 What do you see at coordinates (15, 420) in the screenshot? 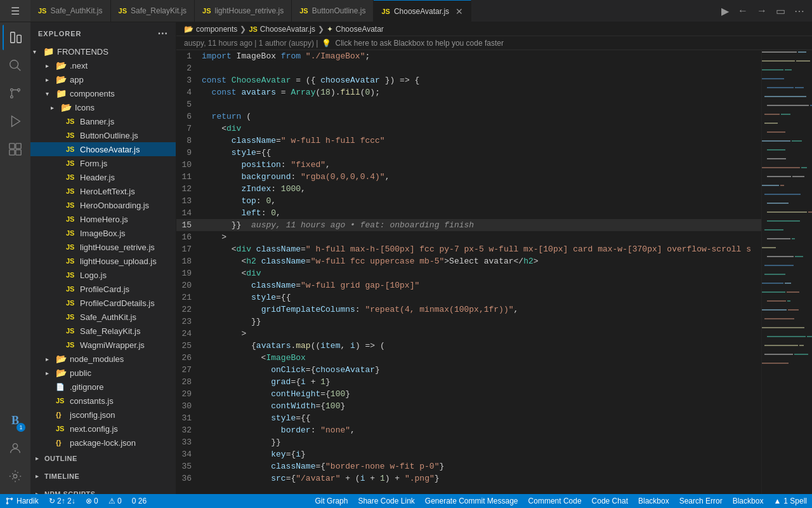
I see `blackbox-icon: B 1` at bounding box center [15, 420].